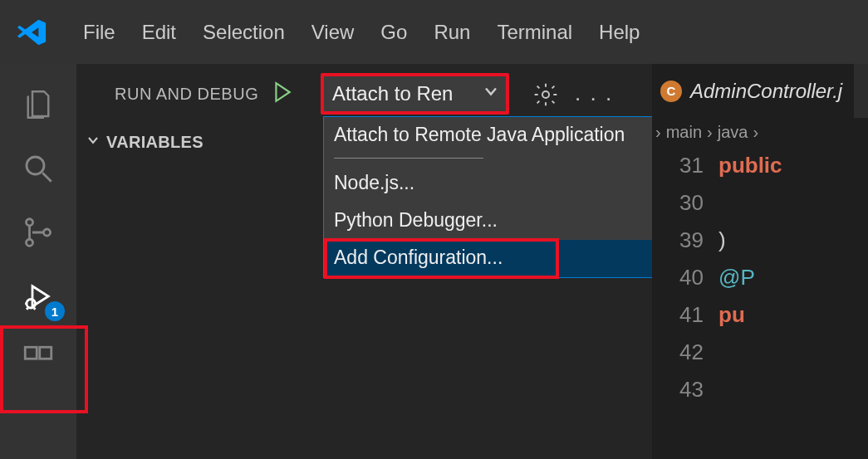  I want to click on debug-config-dropdown: Attach to Remote Java Application Node.j…, so click(506, 198).